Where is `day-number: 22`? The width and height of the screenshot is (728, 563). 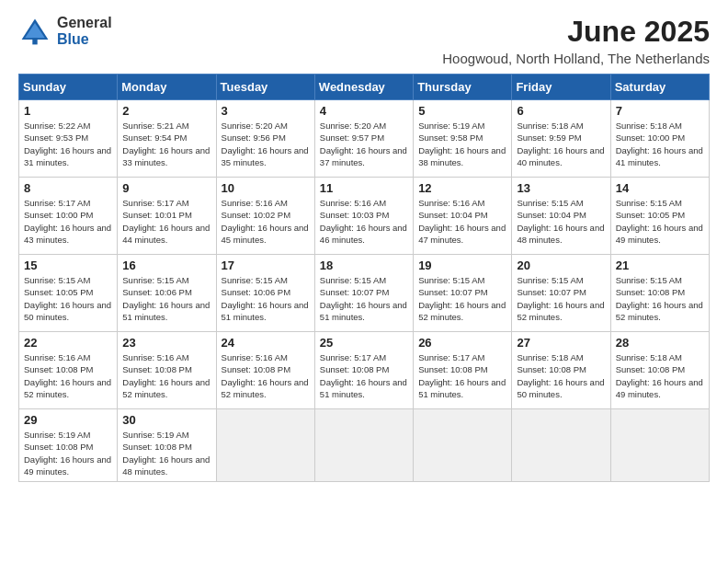 day-number: 22 is located at coordinates (68, 342).